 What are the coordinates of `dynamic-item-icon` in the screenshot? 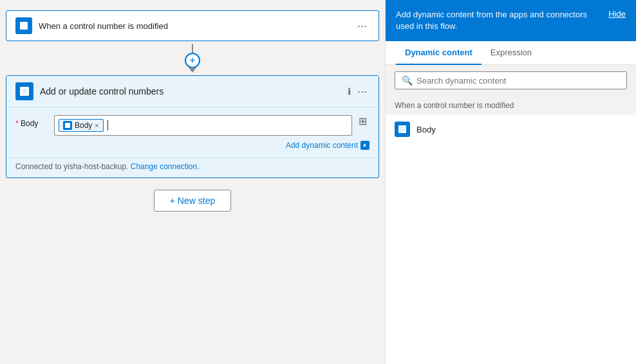 It's located at (402, 129).